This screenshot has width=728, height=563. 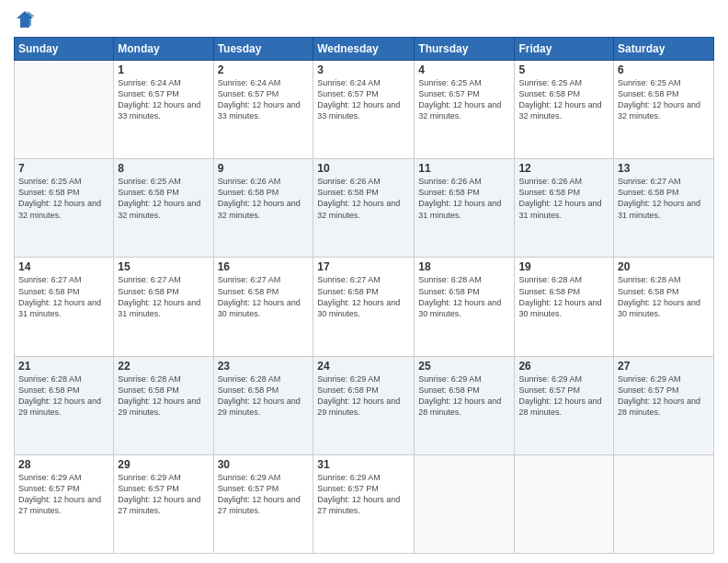 I want to click on day-cell: 4 Sunrise: 6:25 AMSunset: 6:57 PMDayligh…, so click(x=465, y=110).